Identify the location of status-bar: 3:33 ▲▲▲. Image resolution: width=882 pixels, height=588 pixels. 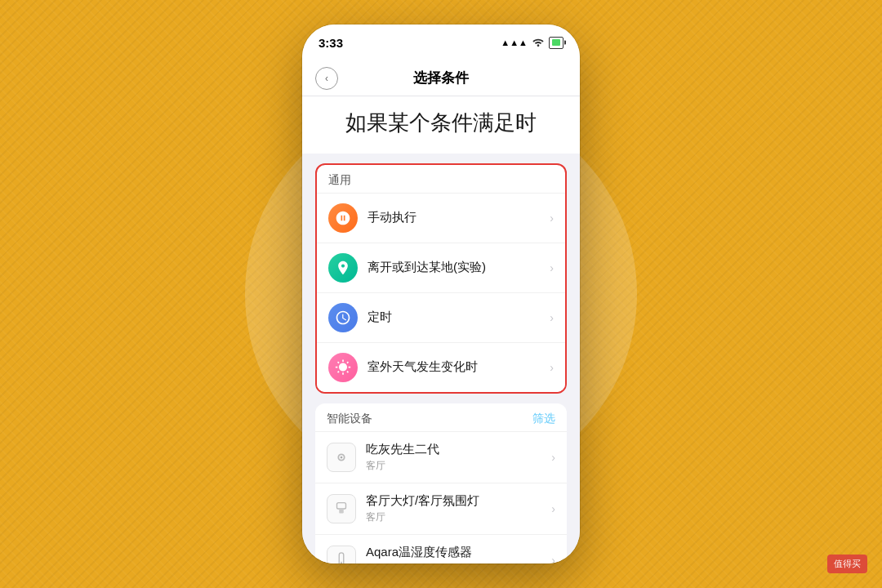
(441, 42).